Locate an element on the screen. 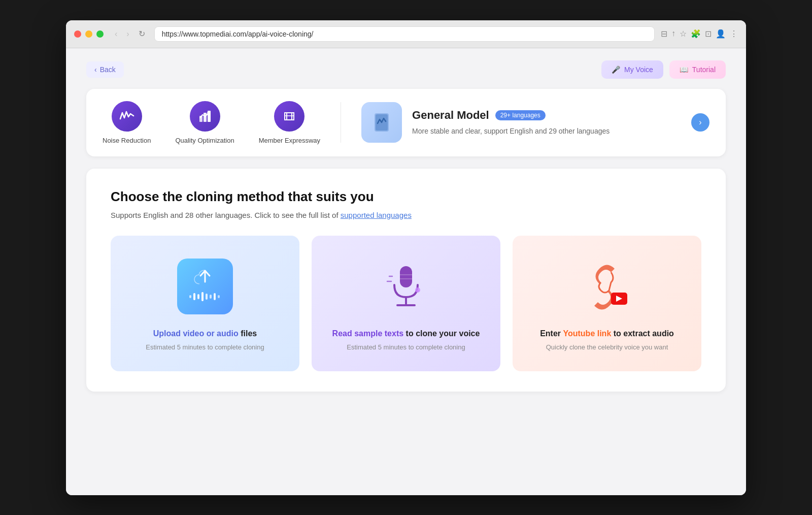 Image resolution: width=812 pixels, height=515 pixels. upload-icon-box is located at coordinates (205, 286).